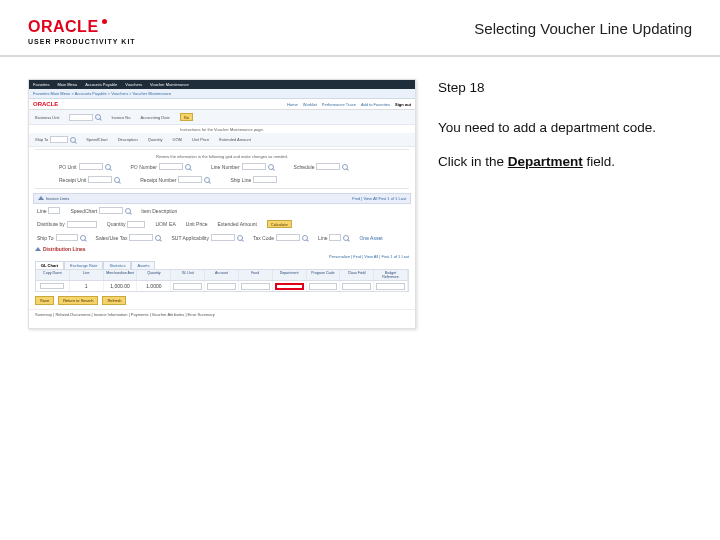 The image size is (720, 540). Describe the element at coordinates (222, 286) in the screenshot. I see `cell-account` at that location.